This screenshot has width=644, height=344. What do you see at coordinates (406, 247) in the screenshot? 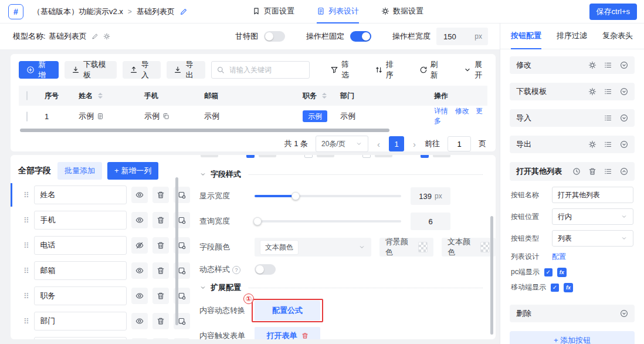
I see `background-color-picker: 背景颜色` at bounding box center [406, 247].